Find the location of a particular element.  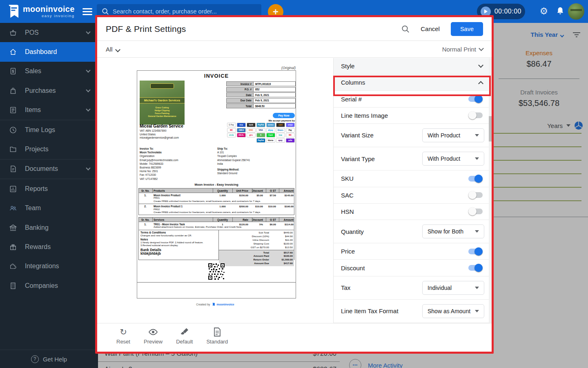

tax-select: Individual is located at coordinates (453, 288).